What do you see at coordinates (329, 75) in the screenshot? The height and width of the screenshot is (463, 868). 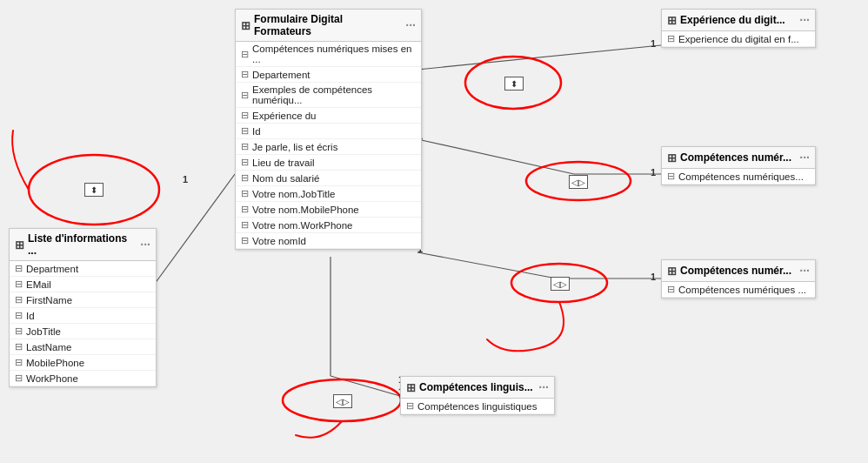 I see `table-row: ⊟ Departement` at bounding box center [329, 75].